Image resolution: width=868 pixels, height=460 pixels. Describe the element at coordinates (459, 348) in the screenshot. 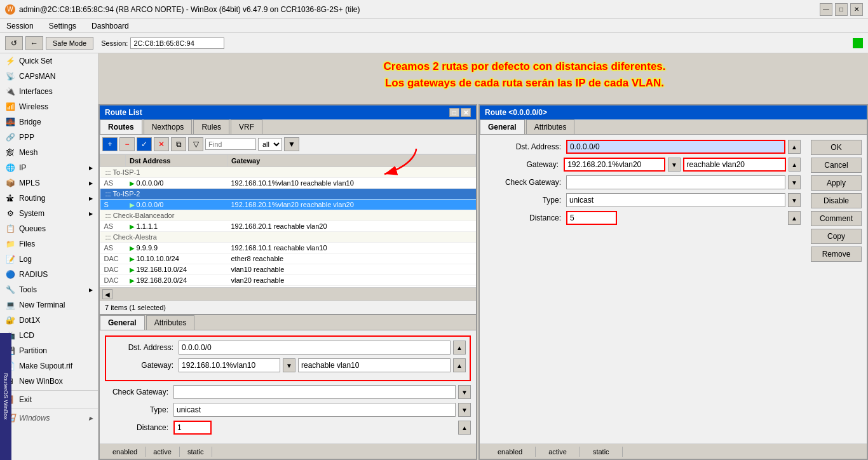

I see `dst-up-btn: ▲` at that location.